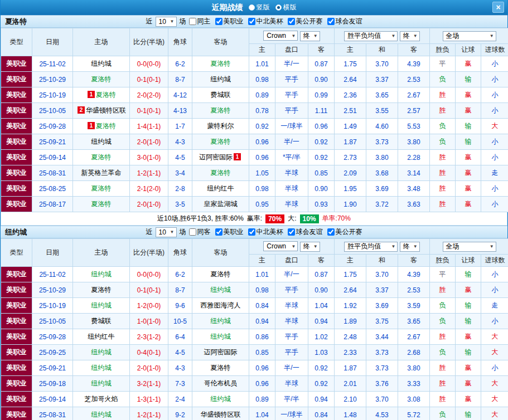  I want to click on corner-count: 1-7, so click(181, 126).